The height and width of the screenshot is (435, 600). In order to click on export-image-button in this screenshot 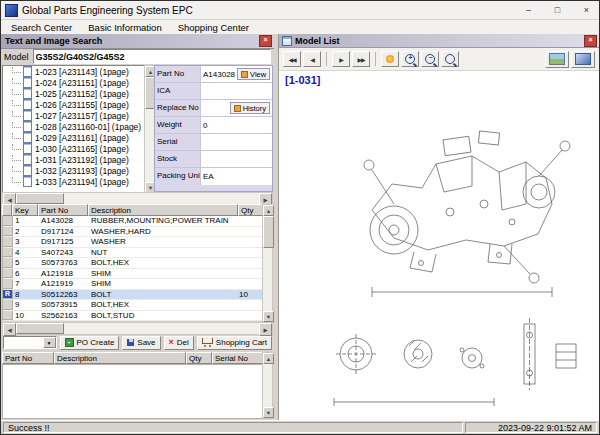, I will do `click(583, 60)`.